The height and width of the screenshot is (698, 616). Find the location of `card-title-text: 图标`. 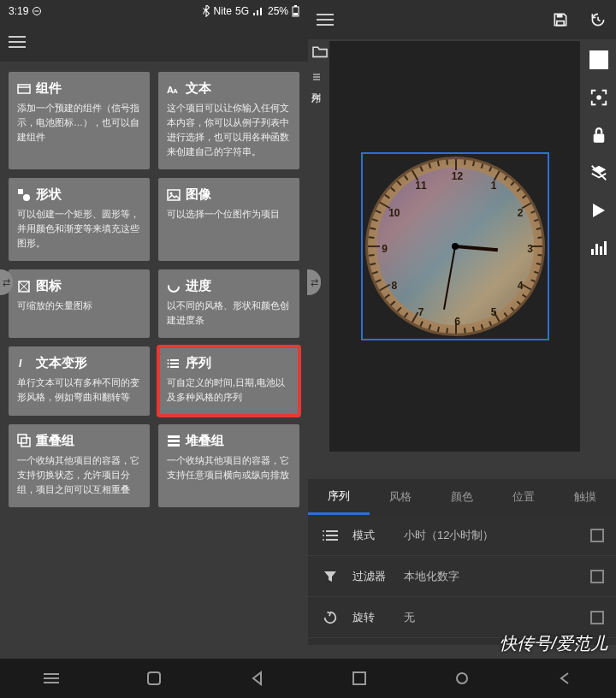

card-title-text: 图标 is located at coordinates (49, 286).